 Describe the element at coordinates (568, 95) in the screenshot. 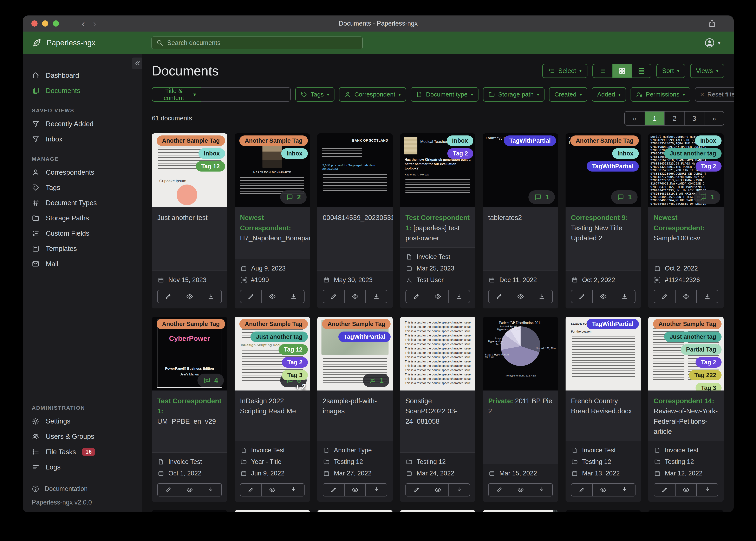

I see `filter-created-button: Created▾` at that location.